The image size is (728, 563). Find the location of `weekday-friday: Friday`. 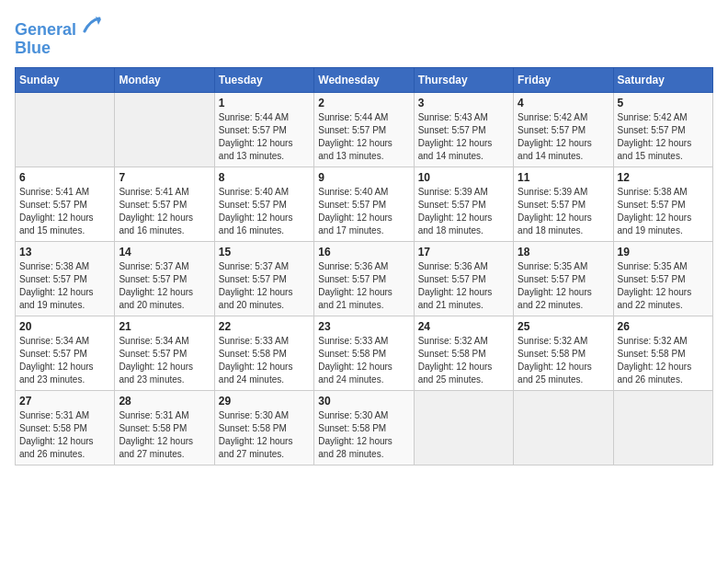

weekday-friday: Friday is located at coordinates (563, 79).